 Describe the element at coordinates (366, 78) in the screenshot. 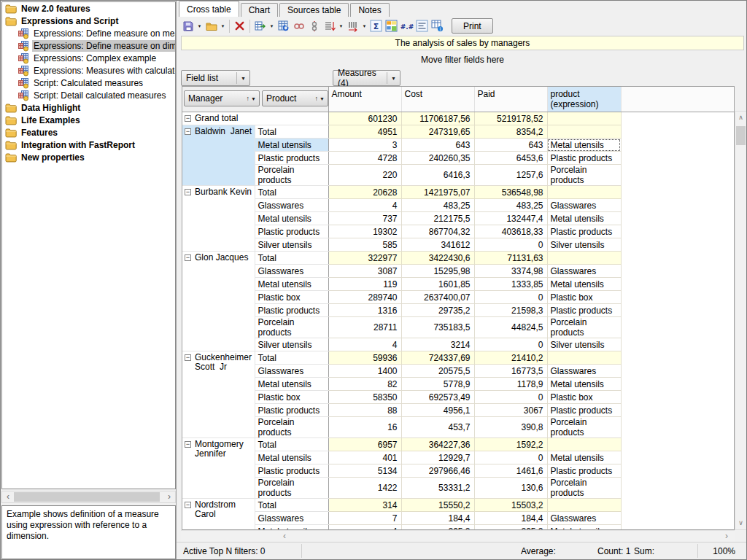

I see `measures-button: Measures (4) ▼` at that location.